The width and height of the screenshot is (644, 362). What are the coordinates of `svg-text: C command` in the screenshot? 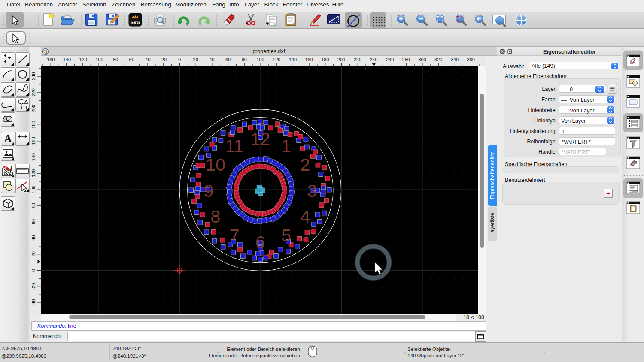 It's located at (634, 192).